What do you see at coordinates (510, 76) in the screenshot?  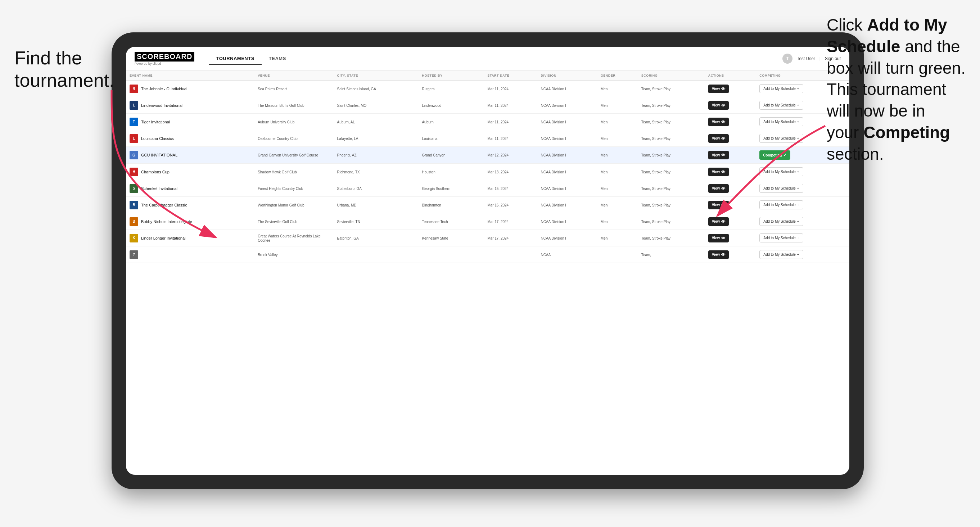 I see `col-start-date: START DATE` at bounding box center [510, 76].